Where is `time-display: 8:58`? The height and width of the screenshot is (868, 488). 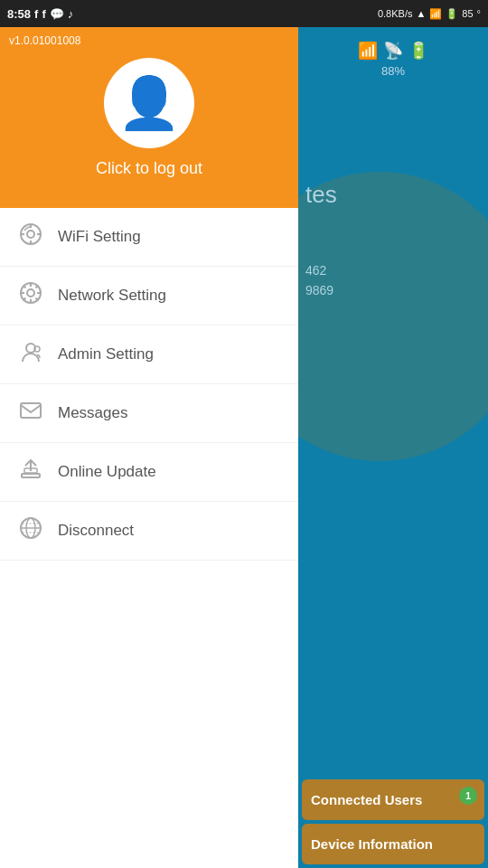
time-display: 8:58 is located at coordinates (19, 14).